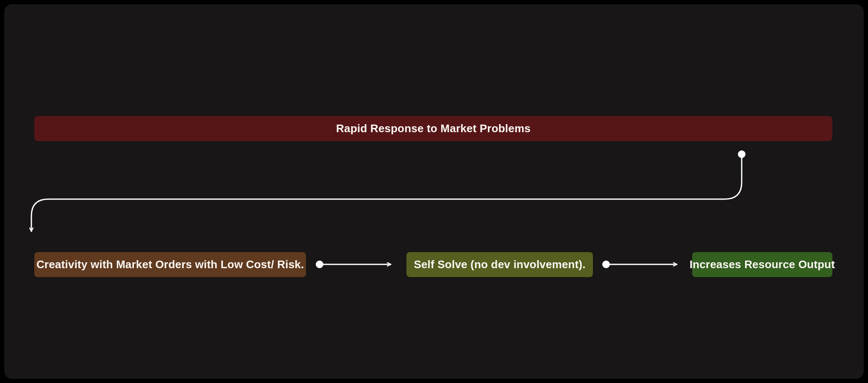  I want to click on node-self-solve: Self Solve (no dev involvement)., so click(500, 264).